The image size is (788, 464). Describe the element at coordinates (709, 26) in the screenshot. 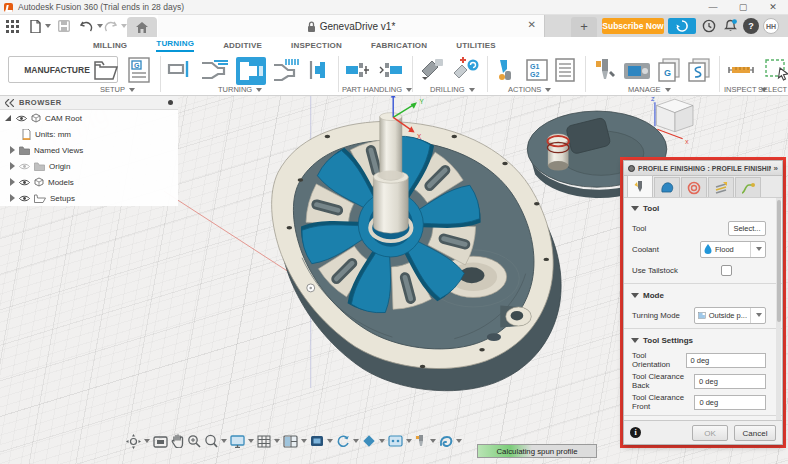

I see `recent-activity-button` at that location.